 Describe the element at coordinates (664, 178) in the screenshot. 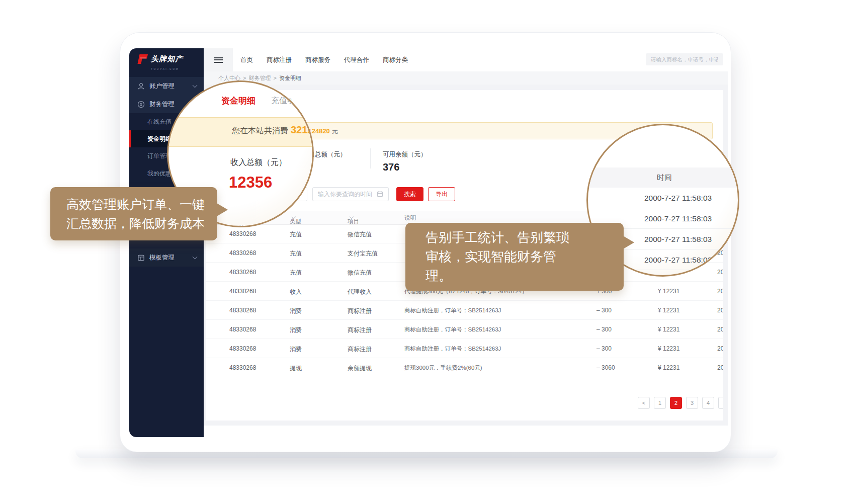

I see `magnified-time-header: 时间` at that location.